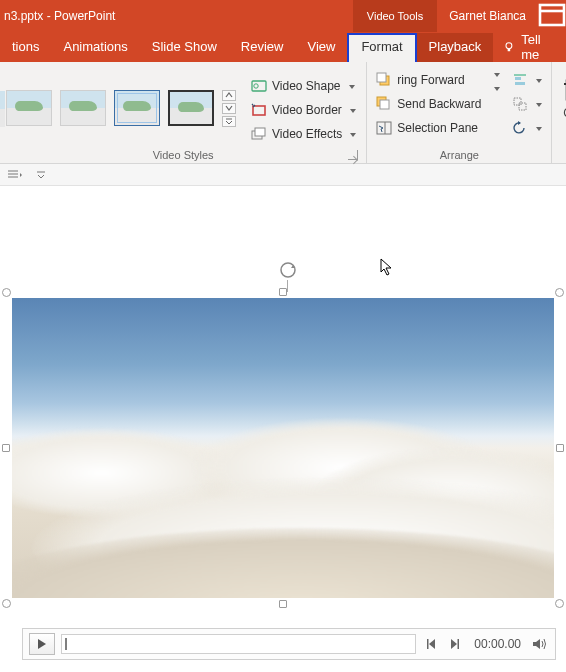 The image size is (566, 672). Describe the element at coordinates (428, 80) in the screenshot. I see `bring-forward-button: ring Forward` at that location.